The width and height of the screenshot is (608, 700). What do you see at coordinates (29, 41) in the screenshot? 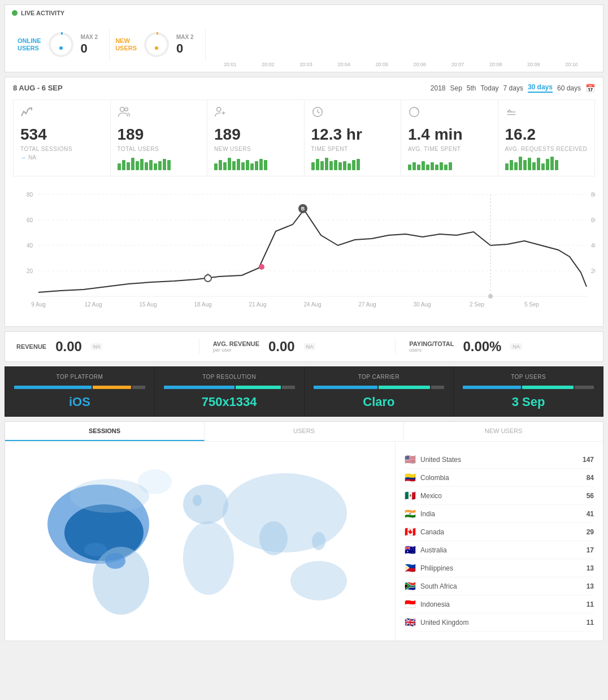
I see `online-users-label: ONLINE` at bounding box center [29, 41].